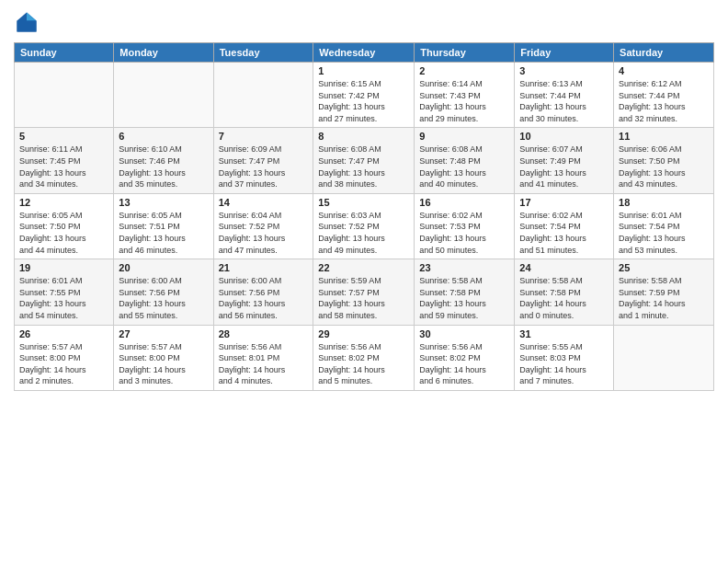 This screenshot has height=563, width=728. I want to click on day-number: 19, so click(64, 268).